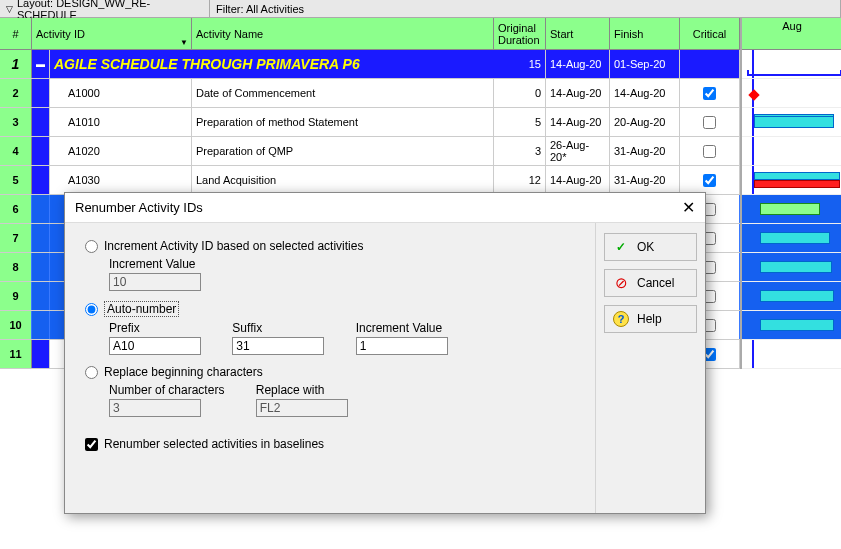 The height and width of the screenshot is (549, 841). I want to click on prefix-input, so click(155, 346).